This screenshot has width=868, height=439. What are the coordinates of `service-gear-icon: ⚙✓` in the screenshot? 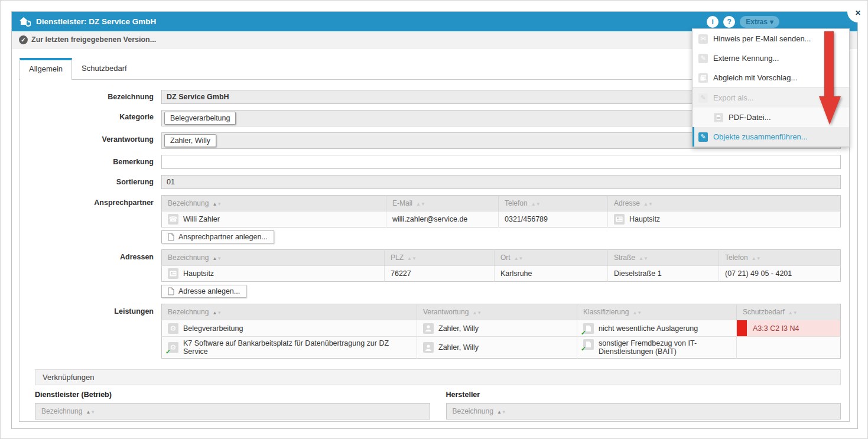 It's located at (173, 347).